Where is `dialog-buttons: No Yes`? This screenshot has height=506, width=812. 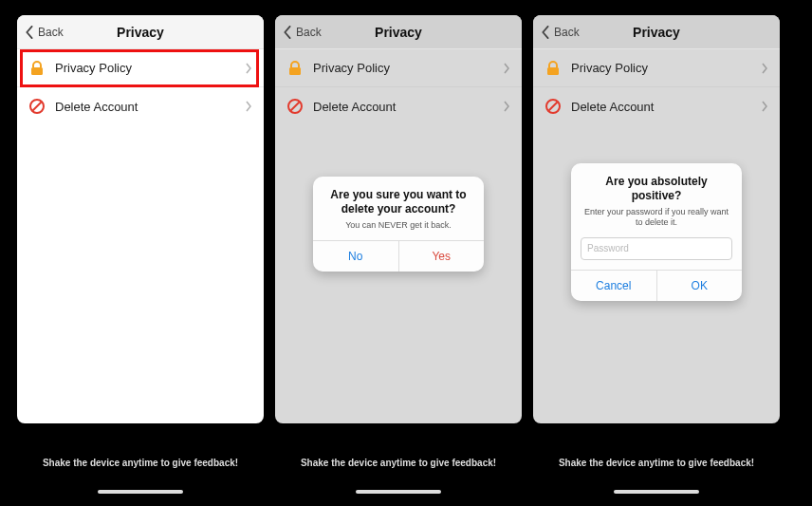
dialog-buttons: No Yes is located at coordinates (398, 256).